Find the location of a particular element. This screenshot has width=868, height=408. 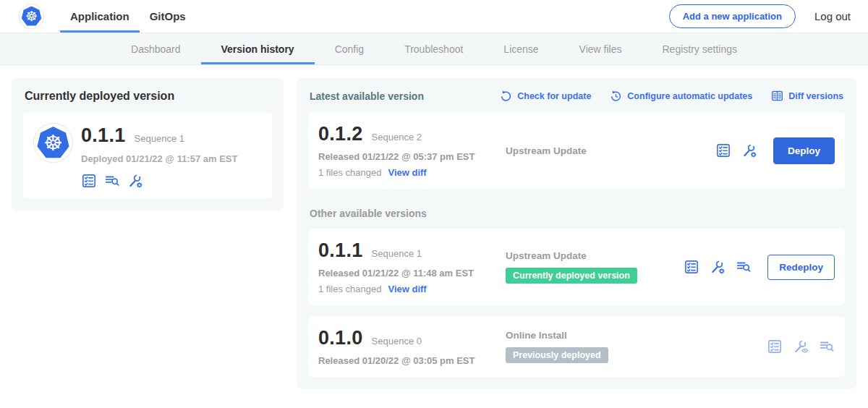

kubernetes-logo: ☸ is located at coordinates (32, 16).